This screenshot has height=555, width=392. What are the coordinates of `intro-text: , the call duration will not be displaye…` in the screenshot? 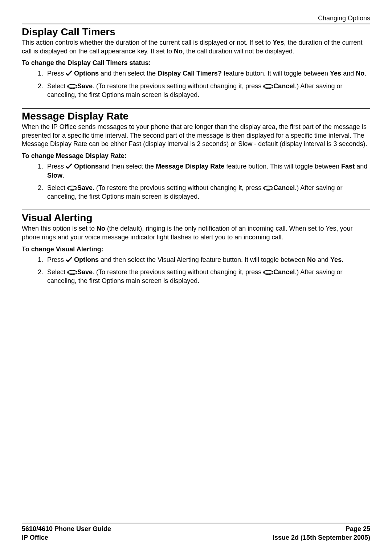 It's located at (238, 51).